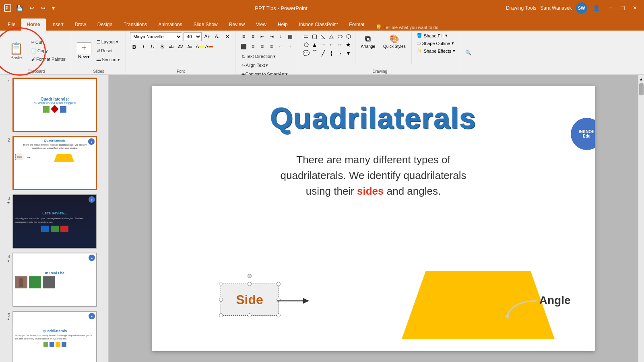 This screenshot has height=362, width=644. I want to click on redo-button: ↪, so click(43, 8).